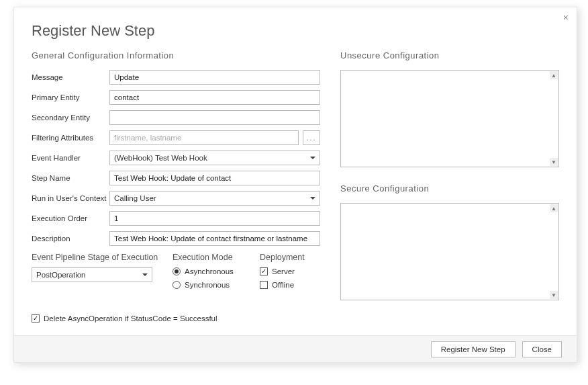 The width and height of the screenshot is (588, 385). Describe the element at coordinates (36, 318) in the screenshot. I see `delete-async-checkbox` at that location.